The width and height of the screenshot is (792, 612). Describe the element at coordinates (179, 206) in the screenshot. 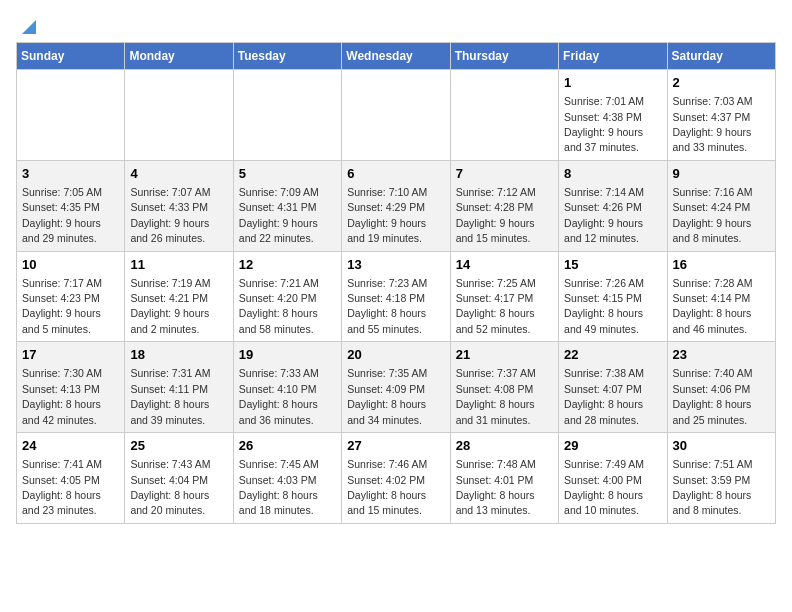

I see `calendar-cell: 4Sunrise: 7:07 AM Sunset: 4:33 PM Daylig…` at that location.